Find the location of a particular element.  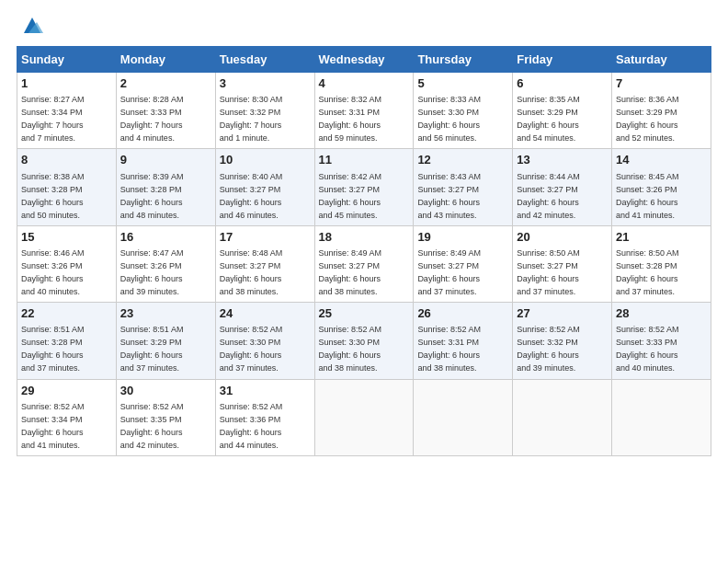

calendar-week-2: 8Sunrise: 8:38 AMSunset: 3:28 PMDaylight… is located at coordinates (364, 188).